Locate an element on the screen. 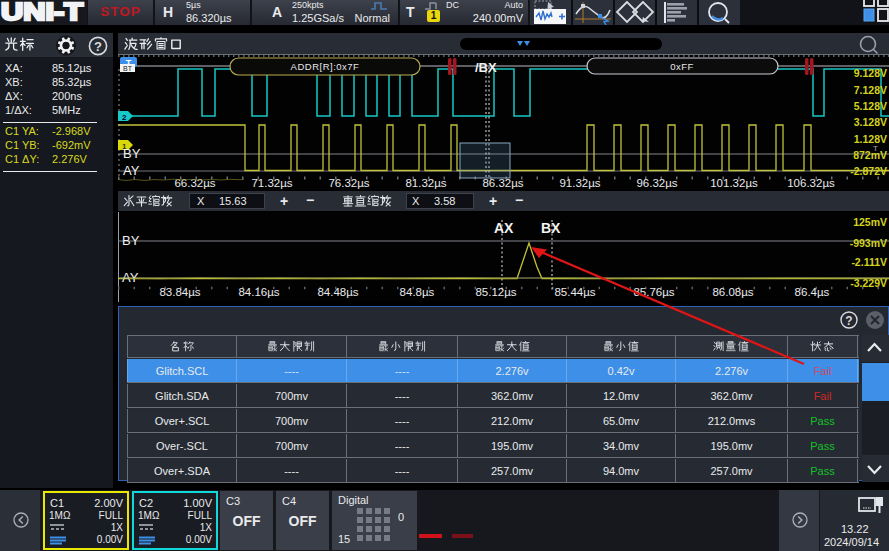 The width and height of the screenshot is (889, 551). svg-text: ADDR[R]:0x7F is located at coordinates (326, 66).